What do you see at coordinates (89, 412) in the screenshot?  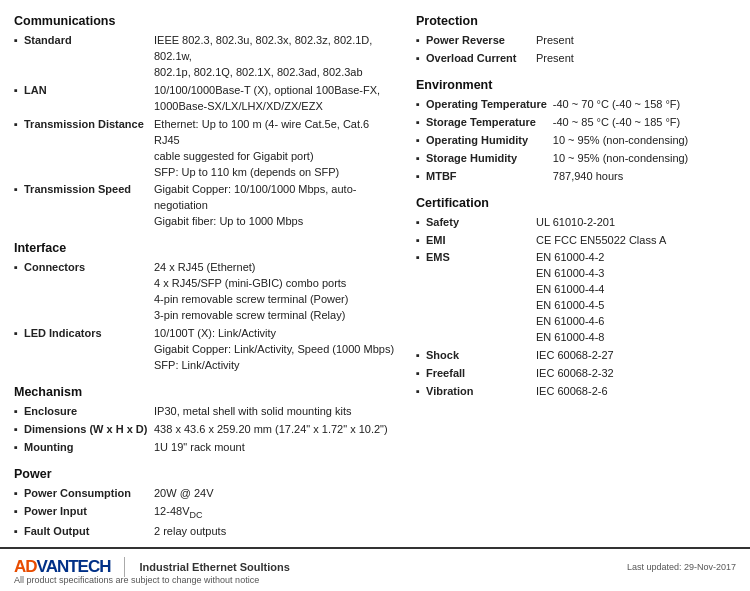 I see `spec-label: Enclosure` at bounding box center [89, 412].